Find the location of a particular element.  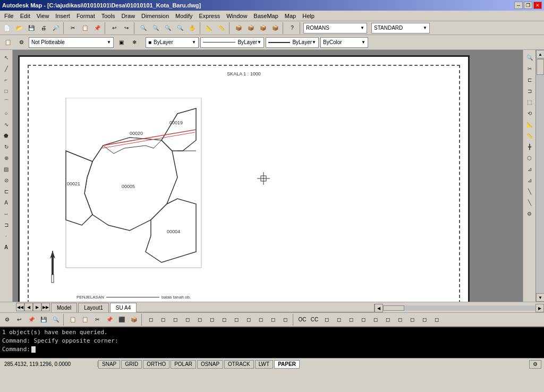

bt-occ: OC is located at coordinates (302, 320).